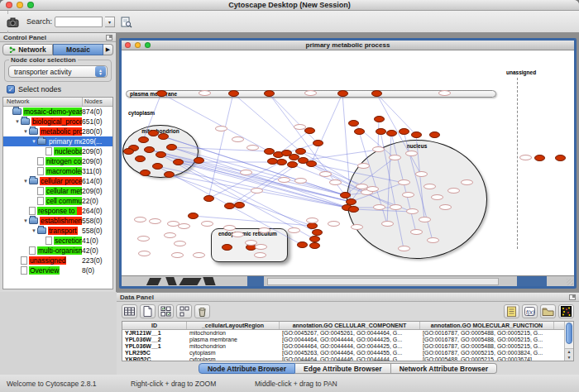  Describe the element at coordinates (58, 231) in the screenshot. I see `tree-row: ▼transport558(0)` at that location.